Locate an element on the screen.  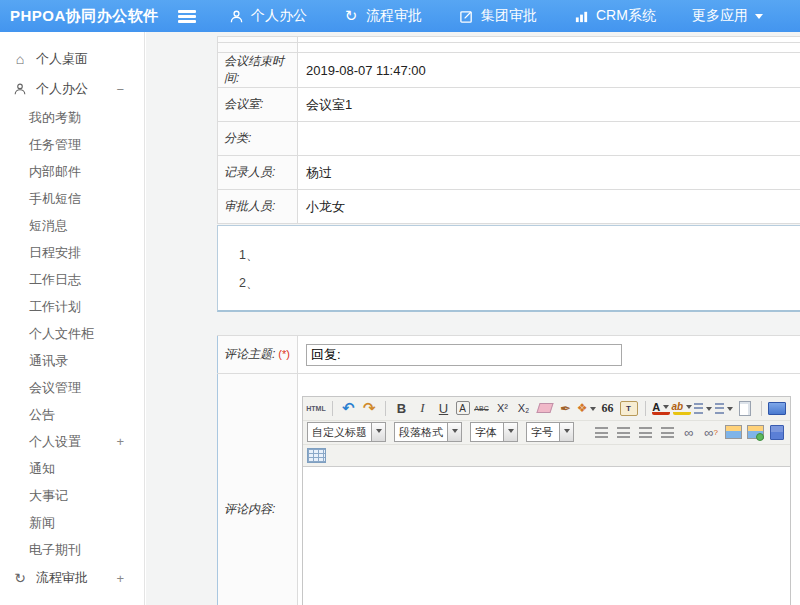
paste-word-icon: T is located at coordinates (629, 408).